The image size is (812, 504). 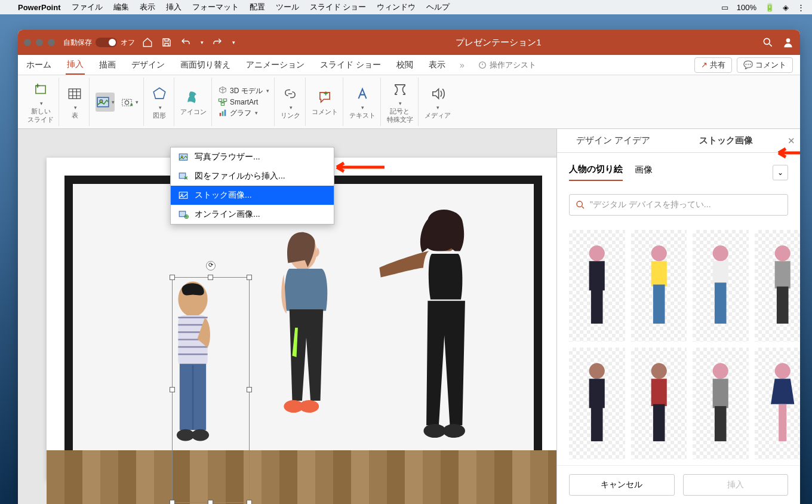 What do you see at coordinates (622, 485) in the screenshot?
I see `cancel-button: キャンセル` at bounding box center [622, 485].